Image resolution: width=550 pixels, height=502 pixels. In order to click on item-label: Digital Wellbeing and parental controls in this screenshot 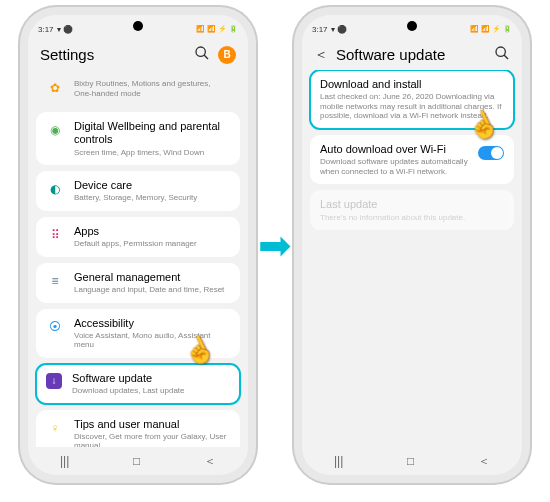, I will do `click(152, 133)`.